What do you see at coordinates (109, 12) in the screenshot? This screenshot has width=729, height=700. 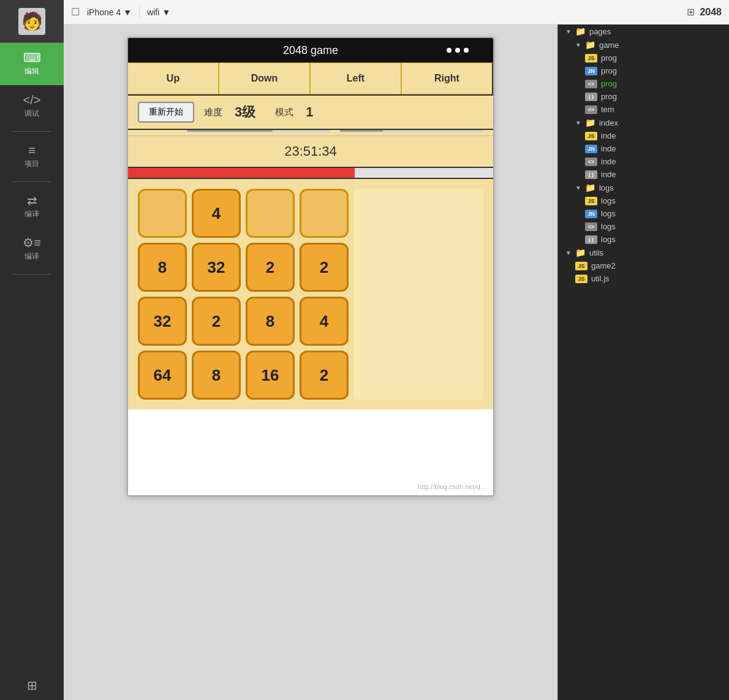 I see `device-selector: iPhone 4 ▼` at bounding box center [109, 12].